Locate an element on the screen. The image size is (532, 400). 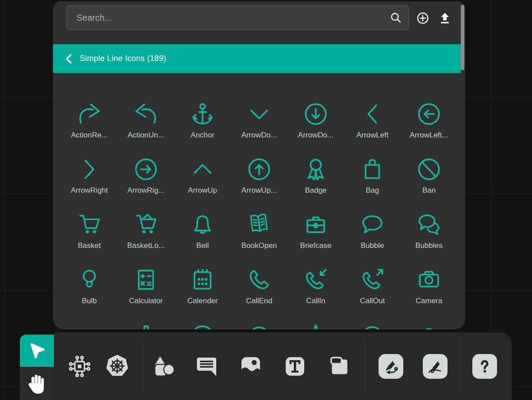
image-tool-button is located at coordinates (251, 366).